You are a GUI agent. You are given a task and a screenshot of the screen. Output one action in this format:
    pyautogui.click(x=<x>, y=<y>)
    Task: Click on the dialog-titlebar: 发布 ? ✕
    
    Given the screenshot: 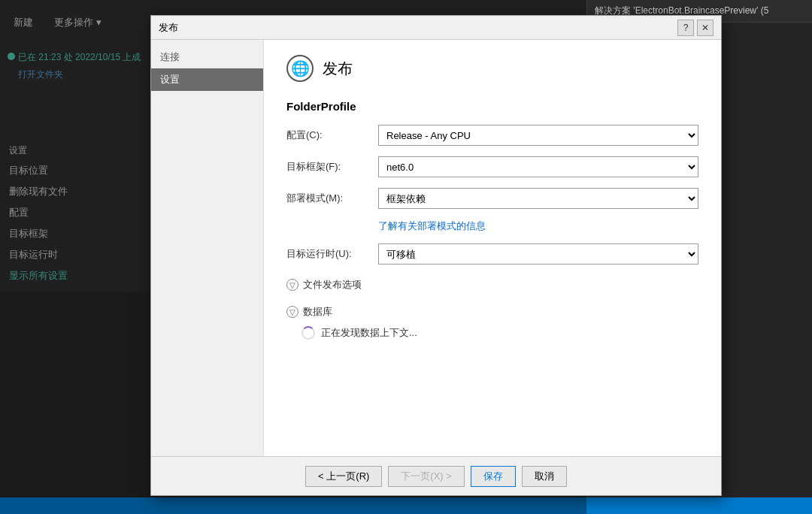 What is the action you would take?
    pyautogui.click(x=436, y=28)
    